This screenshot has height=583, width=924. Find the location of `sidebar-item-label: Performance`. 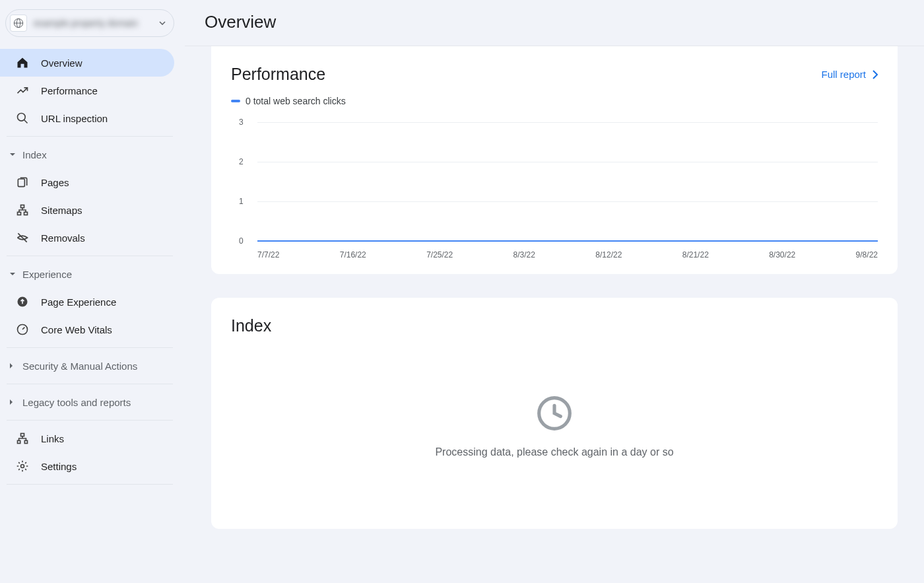

sidebar-item-label: Performance is located at coordinates (69, 91).